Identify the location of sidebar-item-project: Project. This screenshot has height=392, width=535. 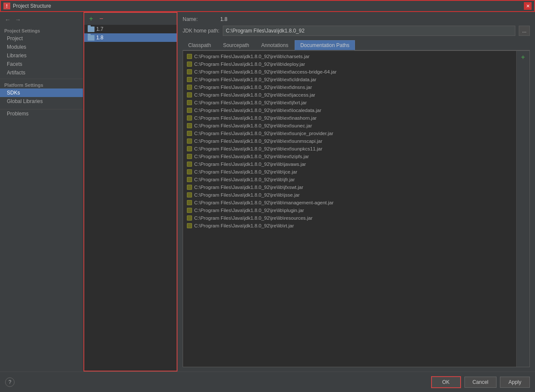
(41, 38).